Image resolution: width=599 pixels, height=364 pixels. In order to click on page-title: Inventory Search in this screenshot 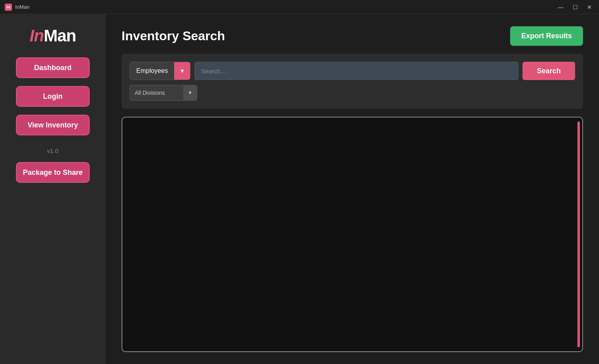, I will do `click(173, 36)`.